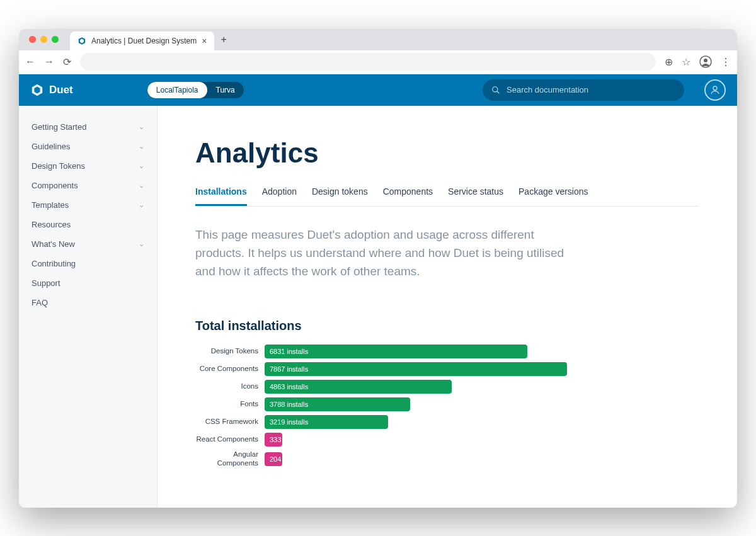  Describe the element at coordinates (88, 146) in the screenshot. I see `sidebar-item-guidelines: Guidelines⌄` at that location.